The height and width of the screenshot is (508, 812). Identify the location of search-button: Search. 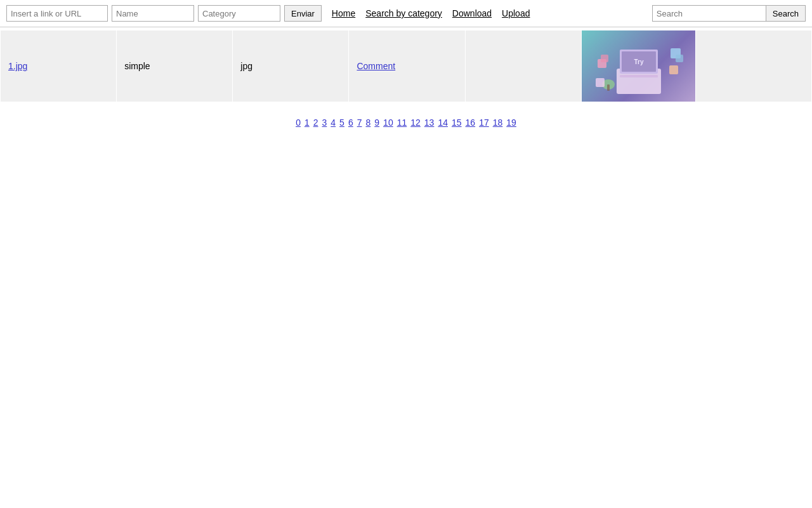
(786, 13).